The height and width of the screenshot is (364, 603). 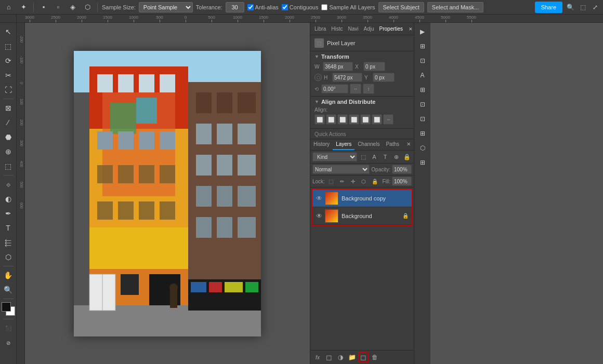 I want to click on select-subject-button: Select Subject, so click(x=401, y=7).